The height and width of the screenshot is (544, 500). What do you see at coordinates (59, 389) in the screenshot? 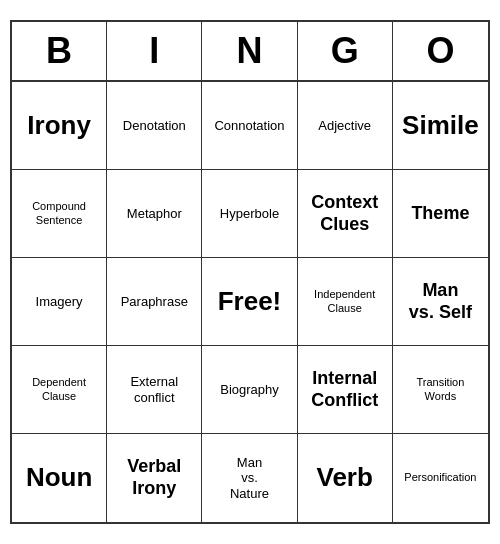
I see `cell-text-15: DependentClause` at bounding box center [59, 389].